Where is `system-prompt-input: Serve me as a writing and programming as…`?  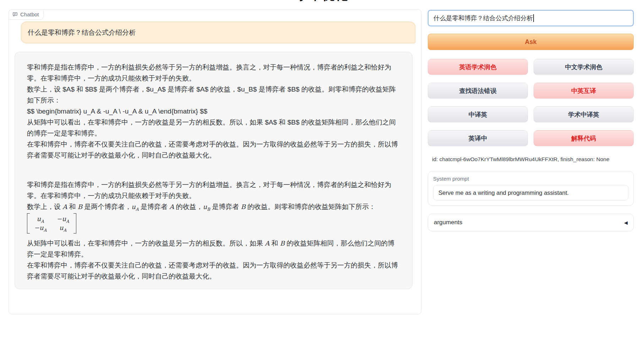 system-prompt-input: Serve me as a writing and programming as… is located at coordinates (531, 193).